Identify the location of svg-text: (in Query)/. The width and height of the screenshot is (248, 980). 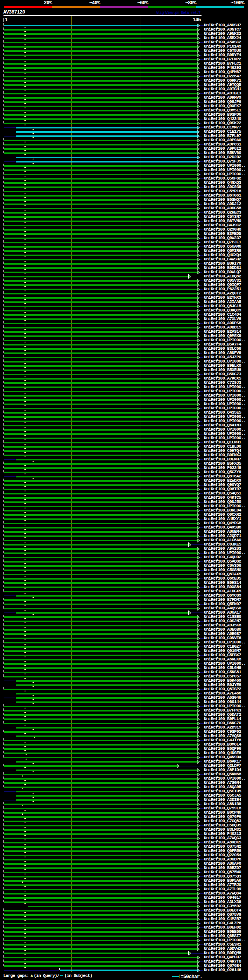
(46, 976).